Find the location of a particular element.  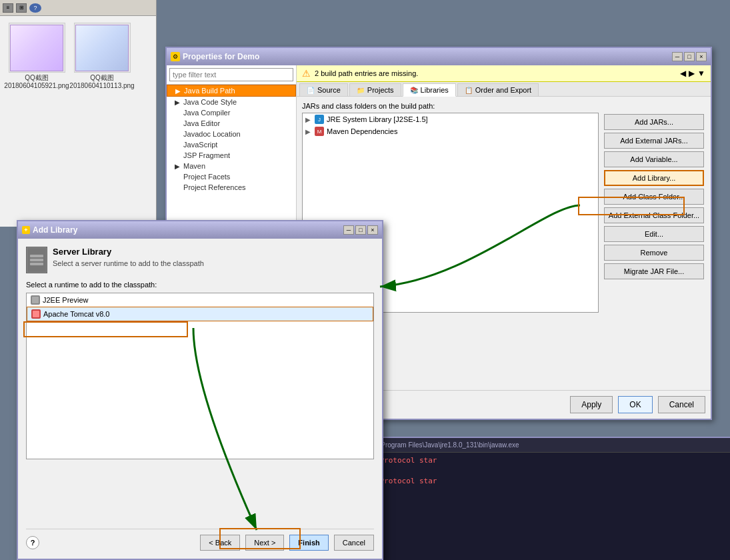

thumbnail-view-toggle2: ⊞ is located at coordinates (21, 8).